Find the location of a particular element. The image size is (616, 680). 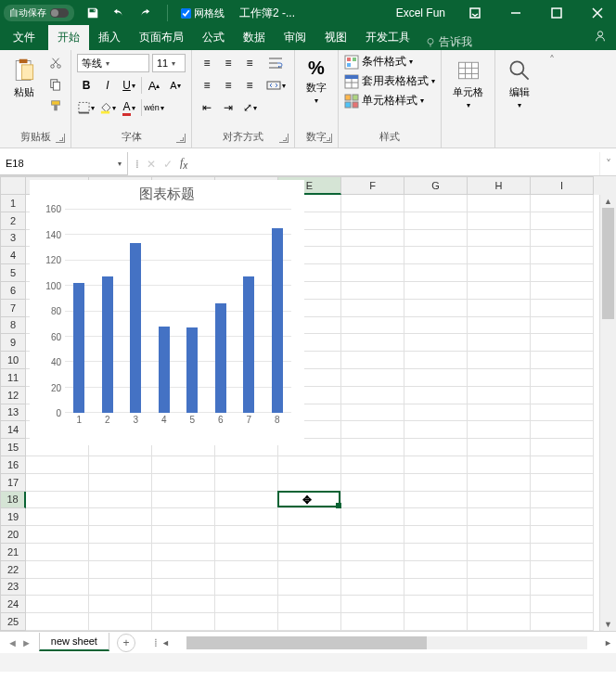

shrink-font-button: A▾ is located at coordinates (175, 85).